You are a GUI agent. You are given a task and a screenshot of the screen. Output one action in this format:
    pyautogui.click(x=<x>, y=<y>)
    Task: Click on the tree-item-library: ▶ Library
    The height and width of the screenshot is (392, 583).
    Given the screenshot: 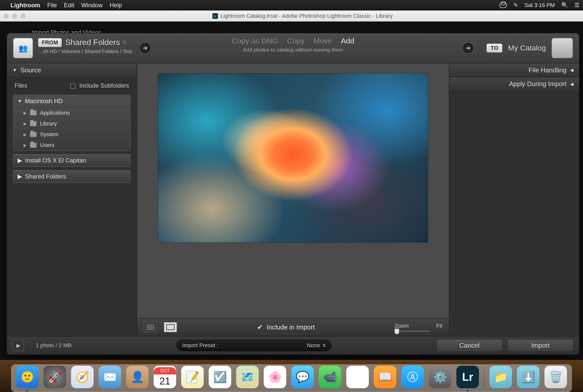 What is the action you would take?
    pyautogui.click(x=72, y=124)
    